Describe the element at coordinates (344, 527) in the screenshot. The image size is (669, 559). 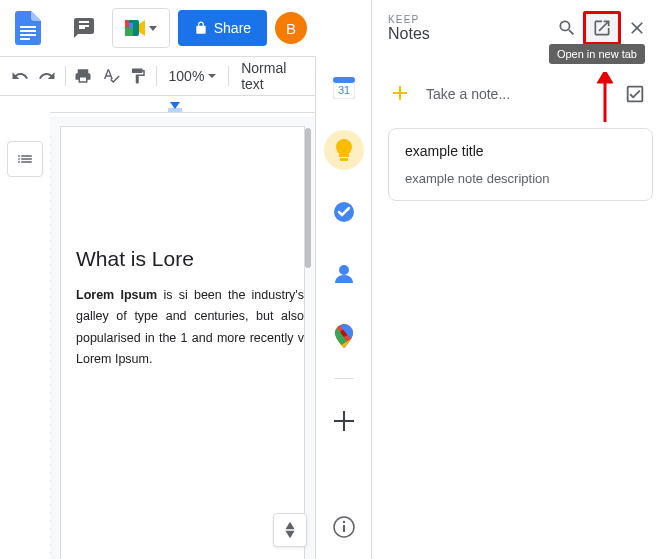
I see `info-icon` at that location.